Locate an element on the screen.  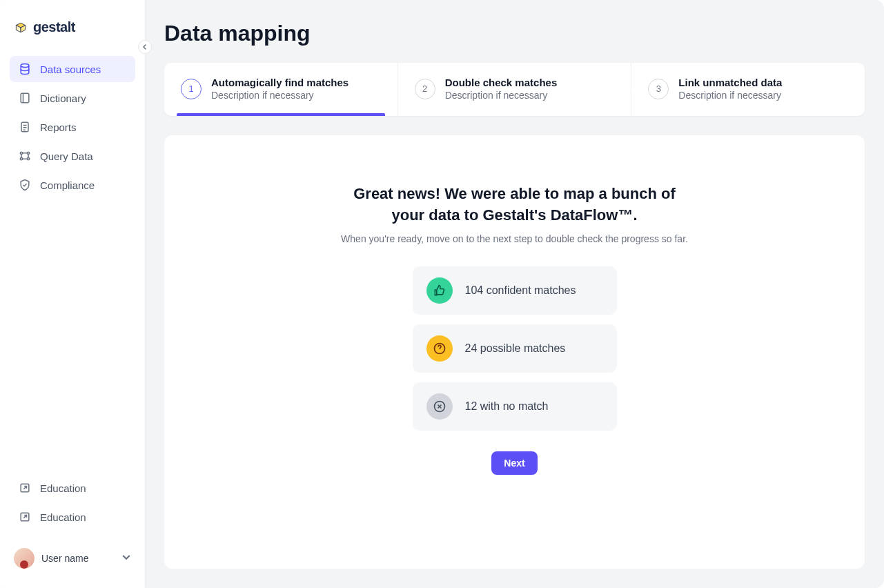
sidebar-item-label: Reports is located at coordinates (58, 127).